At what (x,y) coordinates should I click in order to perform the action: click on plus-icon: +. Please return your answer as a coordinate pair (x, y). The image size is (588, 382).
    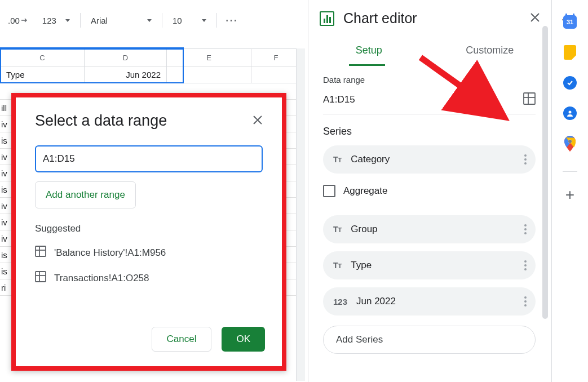
    Looking at the image, I should click on (570, 195).